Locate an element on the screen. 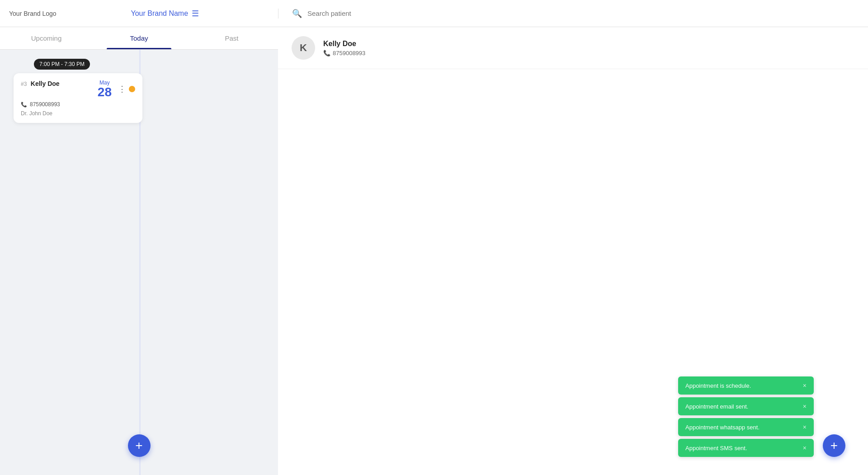 The width and height of the screenshot is (868, 475). detail-phone-number: 8759008993 is located at coordinates (349, 53).